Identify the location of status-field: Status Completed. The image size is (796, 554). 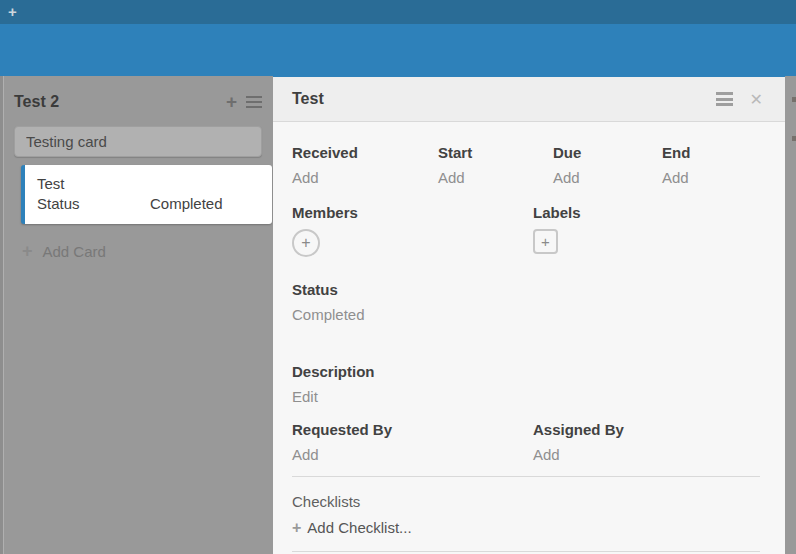
(526, 302).